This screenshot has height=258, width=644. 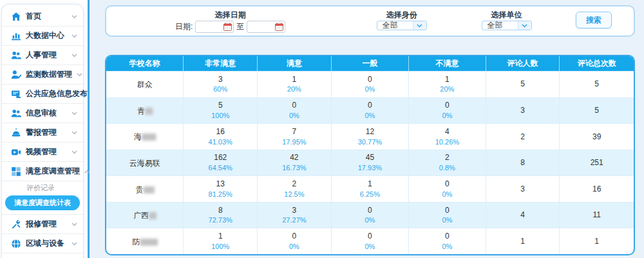 What do you see at coordinates (43, 36) in the screenshot?
I see `sidebar-item-1: 大数据中心` at bounding box center [43, 36].